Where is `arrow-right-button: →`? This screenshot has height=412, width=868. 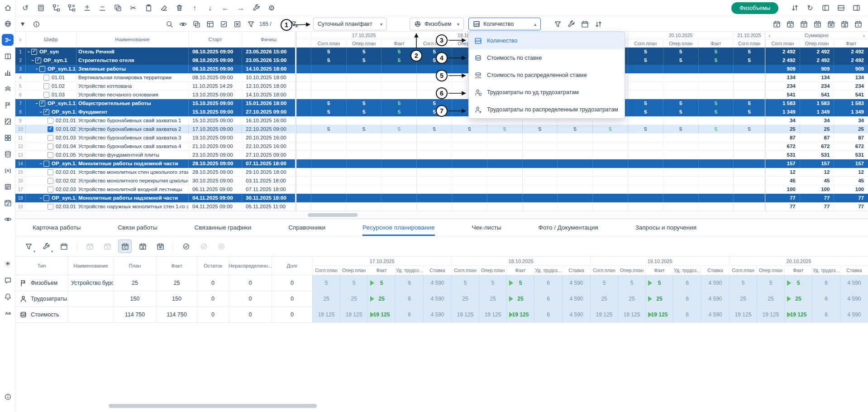 arrow-right-button: → is located at coordinates (241, 8).